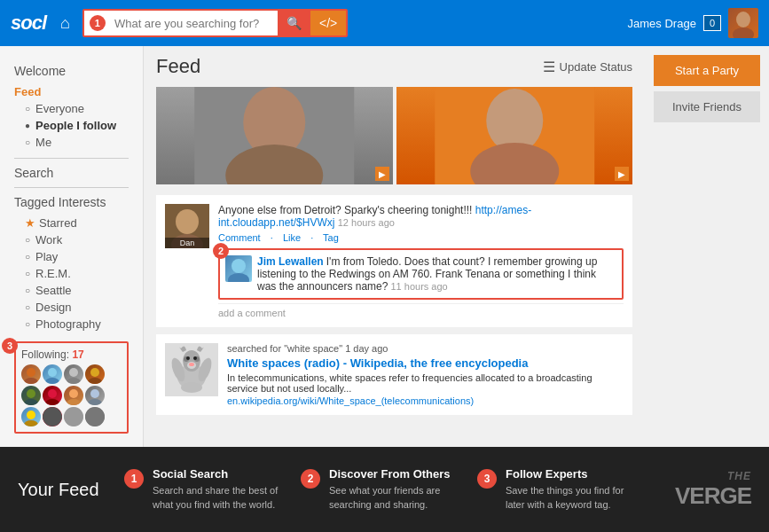  What do you see at coordinates (71, 223) in the screenshot?
I see `tag-starred: ★ Starred` at bounding box center [71, 223].